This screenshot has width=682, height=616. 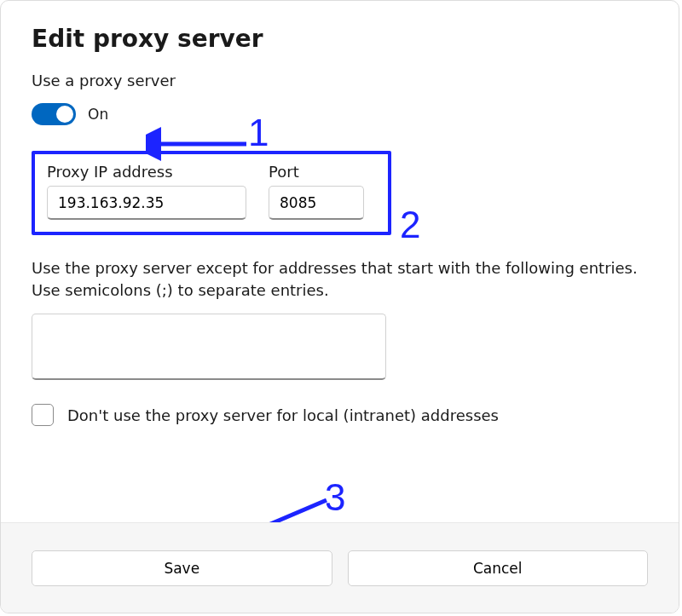 I want to click on bypass-local-label: Don't use the proxy server for local (in…, so click(x=283, y=416).